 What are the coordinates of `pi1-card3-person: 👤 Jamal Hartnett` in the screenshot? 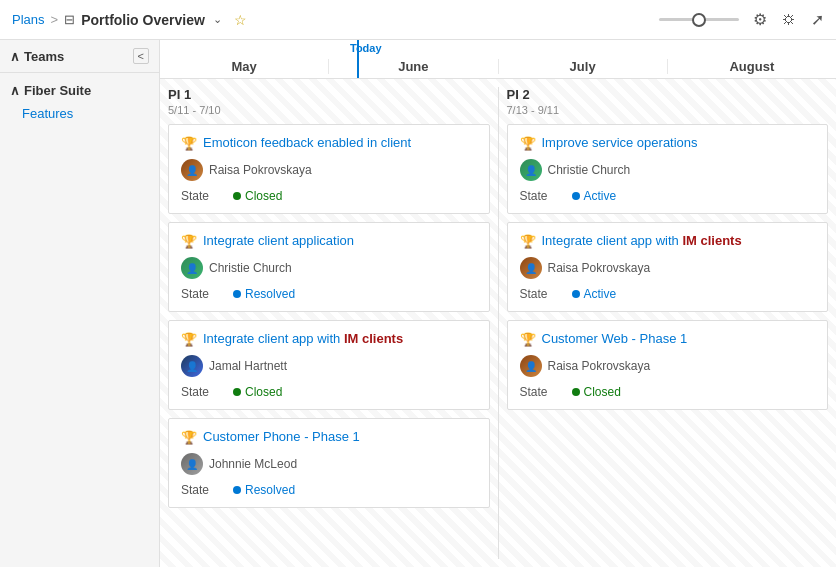 It's located at (329, 366).